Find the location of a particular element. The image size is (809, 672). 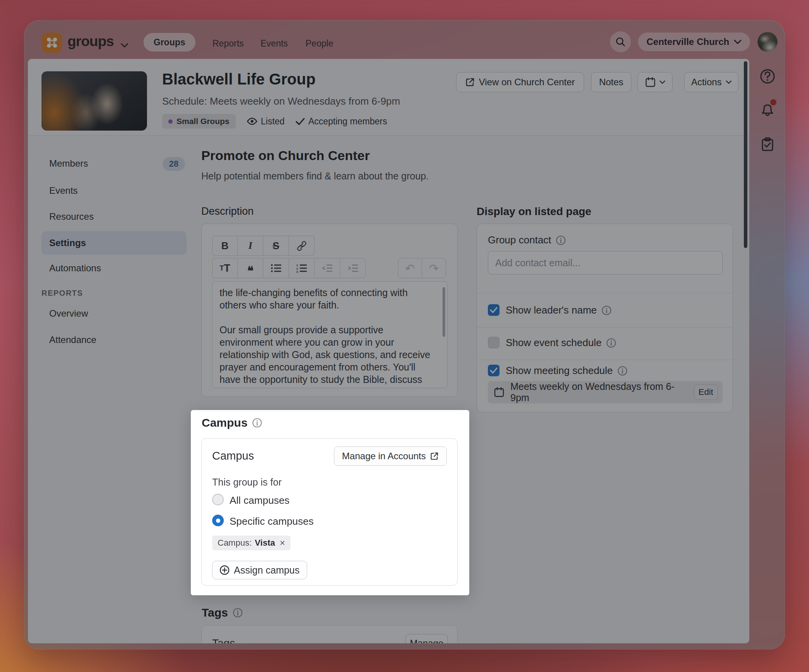

tasks-button is located at coordinates (768, 144).